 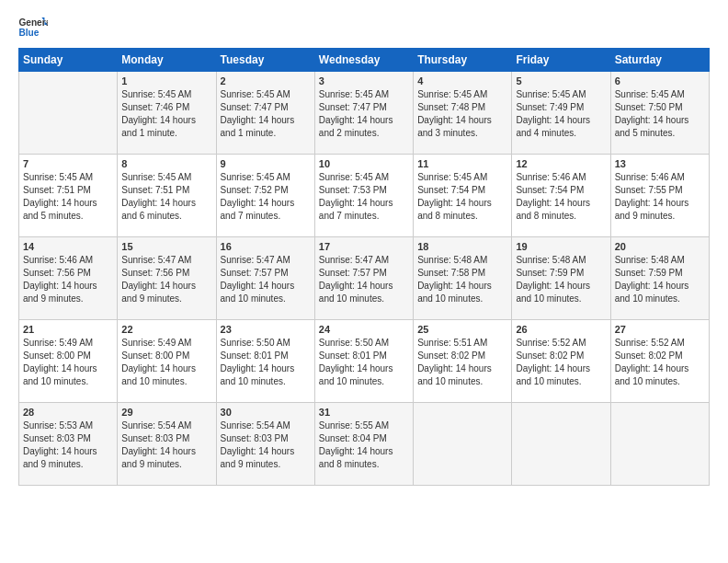 I want to click on calendar-cell: 9Sunrise: 5:45 AMSunset: 7:52 PMDaylight…, so click(x=265, y=196).